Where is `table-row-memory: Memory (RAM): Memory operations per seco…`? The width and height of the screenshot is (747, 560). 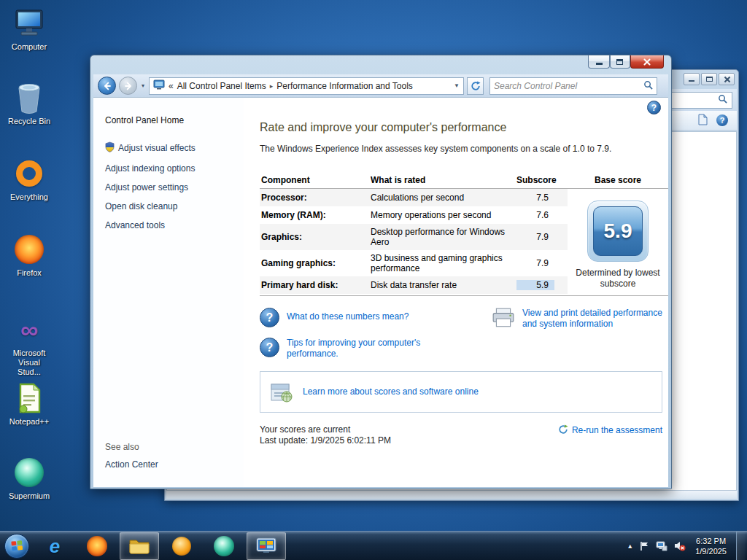
table-row-memory: Memory (RAM): Memory operations per seco… is located at coordinates (414, 215).